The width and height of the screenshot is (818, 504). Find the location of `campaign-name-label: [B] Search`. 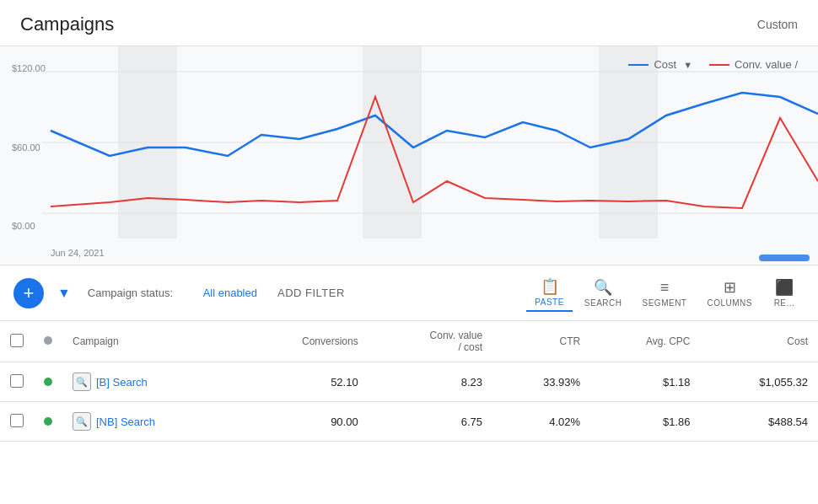

campaign-name-label: [B] Search is located at coordinates (121, 383).